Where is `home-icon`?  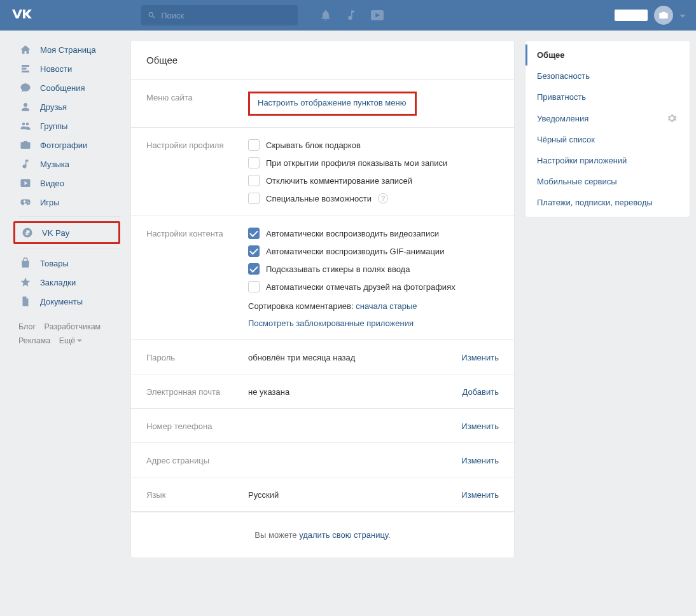
home-icon is located at coordinates (25, 50).